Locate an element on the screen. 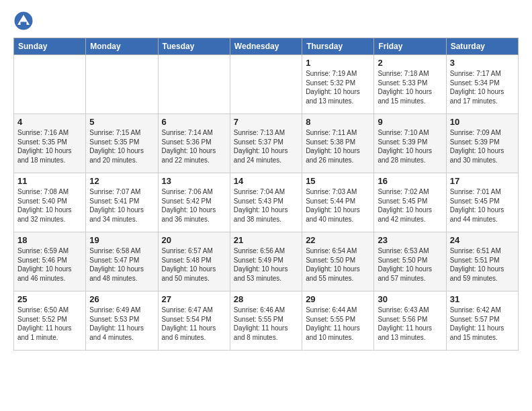 The width and height of the screenshot is (532, 411). calendar-cell: 19Sunrise: 6:58 AM Sunset: 5:47 PM Dayli… is located at coordinates (122, 262).